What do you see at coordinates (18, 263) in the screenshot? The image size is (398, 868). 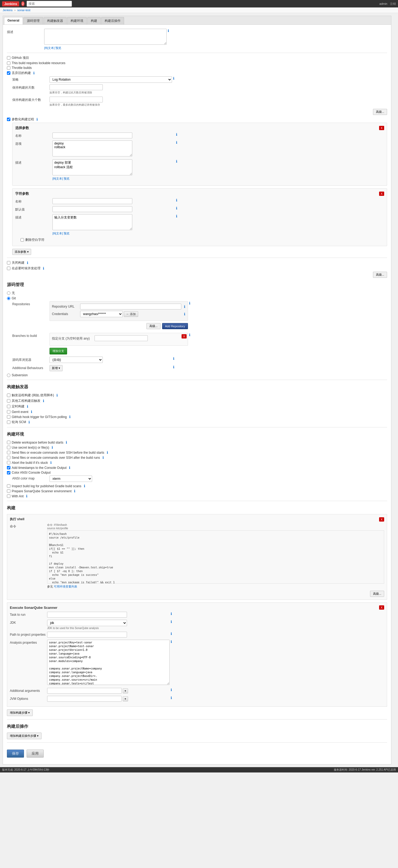 I see `quiet-period-label: 关闭构建` at bounding box center [18, 263].